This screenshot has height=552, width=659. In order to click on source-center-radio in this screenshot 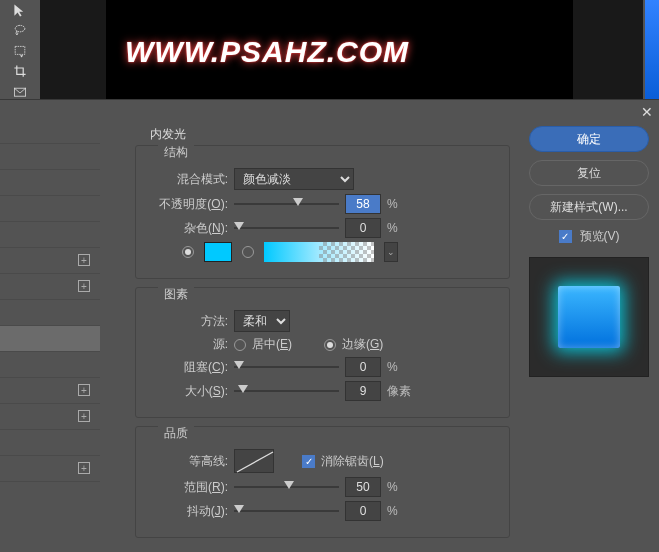, I will do `click(240, 345)`.